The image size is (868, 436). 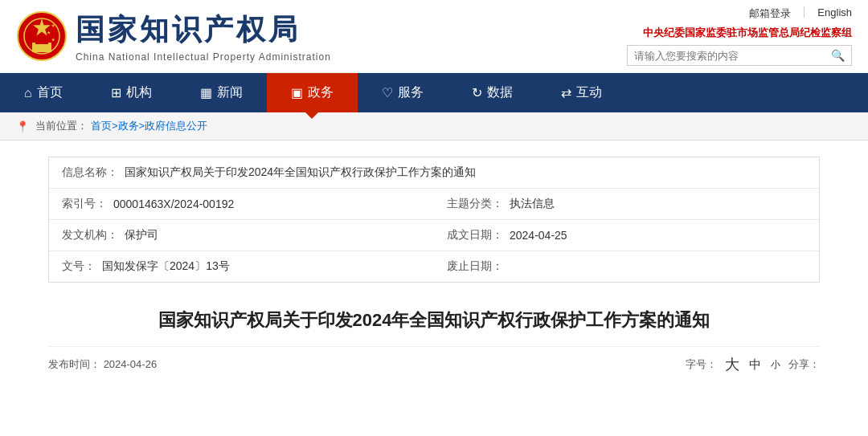 I want to click on date-label: 成文日期：, so click(x=475, y=235).